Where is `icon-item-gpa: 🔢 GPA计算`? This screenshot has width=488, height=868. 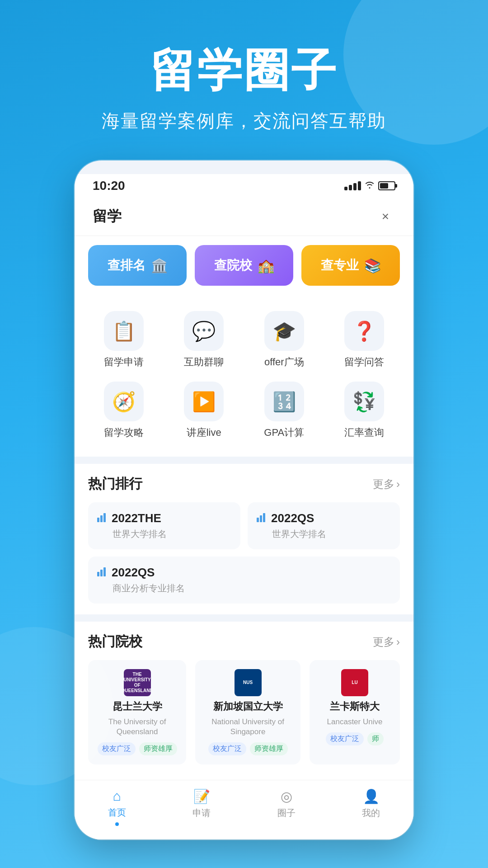 icon-item-gpa: 🔢 GPA计算 is located at coordinates (284, 410).